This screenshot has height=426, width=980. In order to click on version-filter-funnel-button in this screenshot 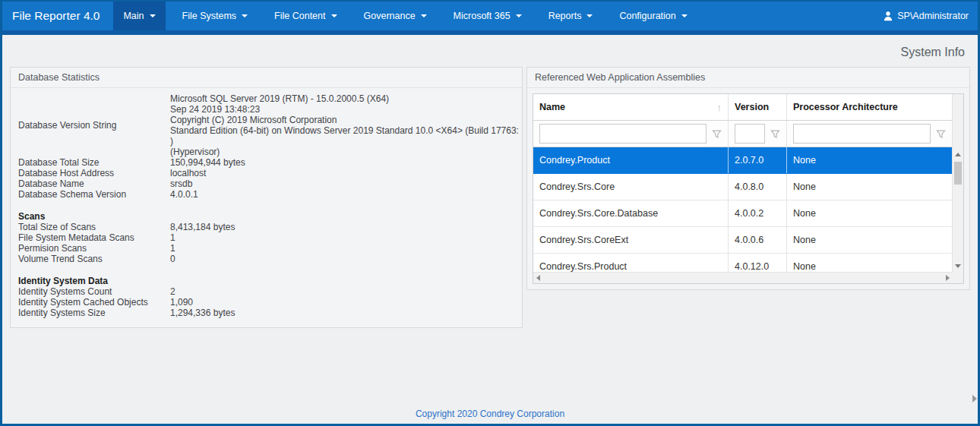, I will do `click(775, 134)`.